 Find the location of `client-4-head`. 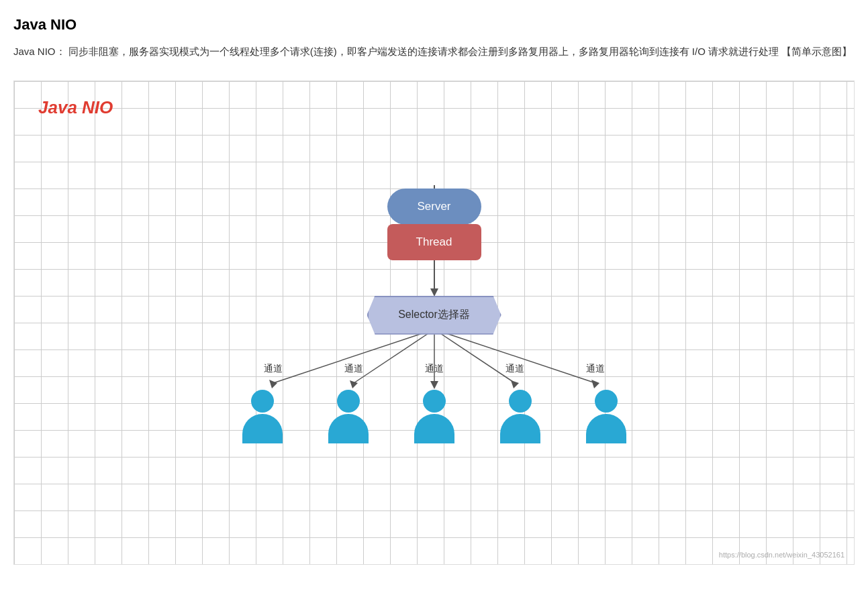

client-4-head is located at coordinates (520, 401).